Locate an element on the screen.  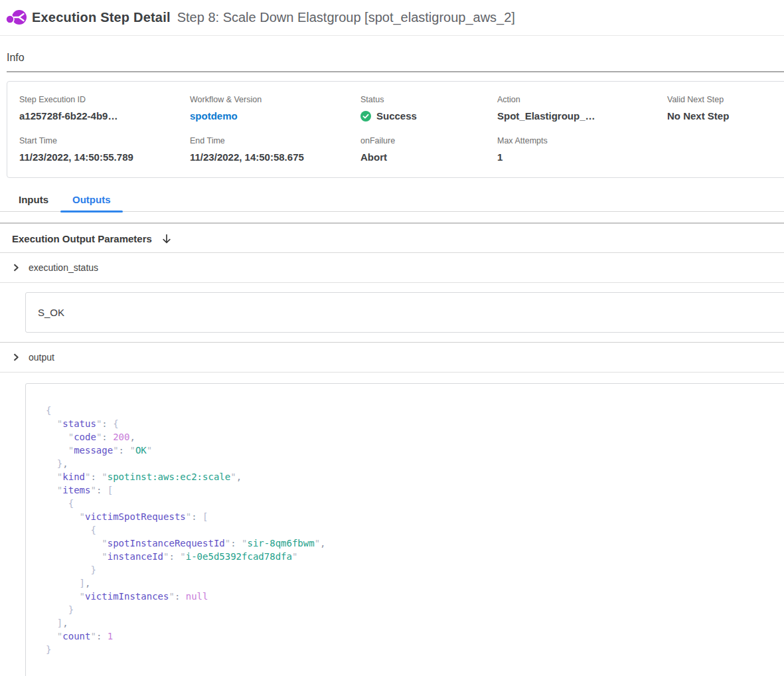
info-card: Step Execution ID a125728f-6b22-4b9… Wor… is located at coordinates (396, 129).